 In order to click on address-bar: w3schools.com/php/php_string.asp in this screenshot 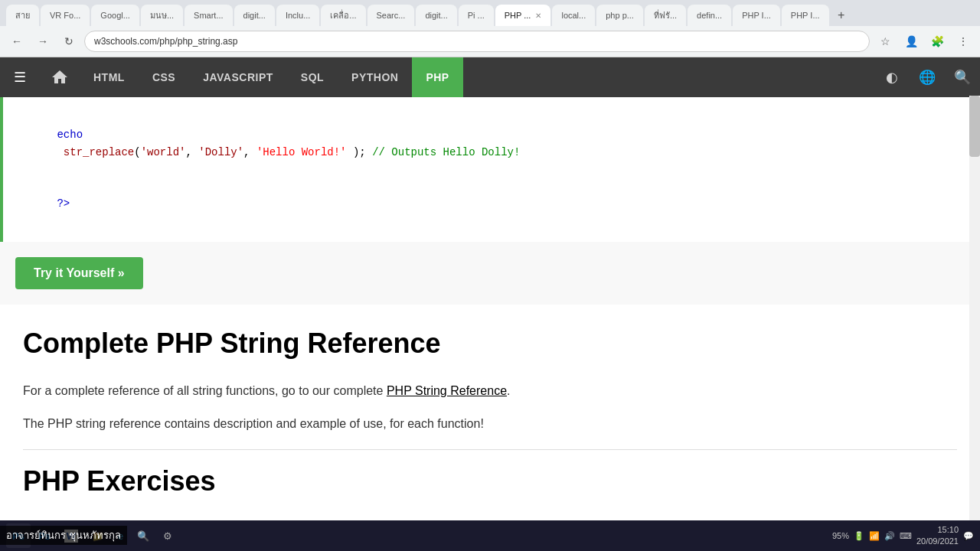, I will do `click(477, 41)`.